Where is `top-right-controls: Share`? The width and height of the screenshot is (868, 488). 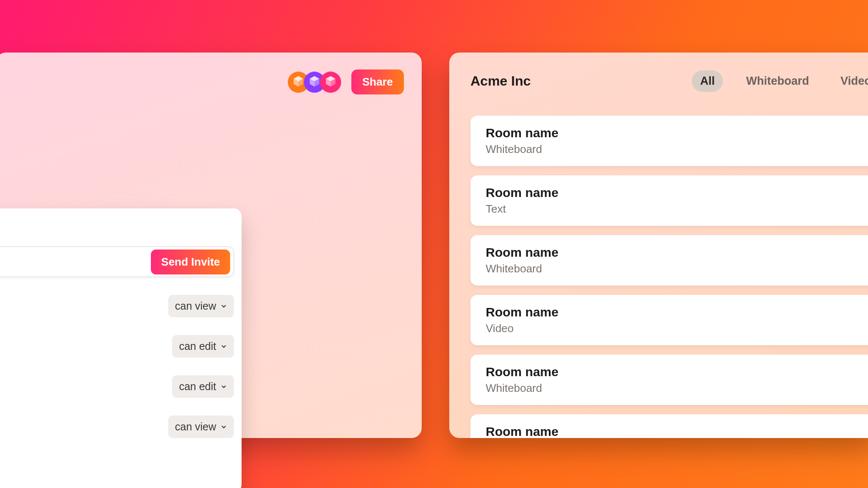
top-right-controls: Share is located at coordinates (346, 82).